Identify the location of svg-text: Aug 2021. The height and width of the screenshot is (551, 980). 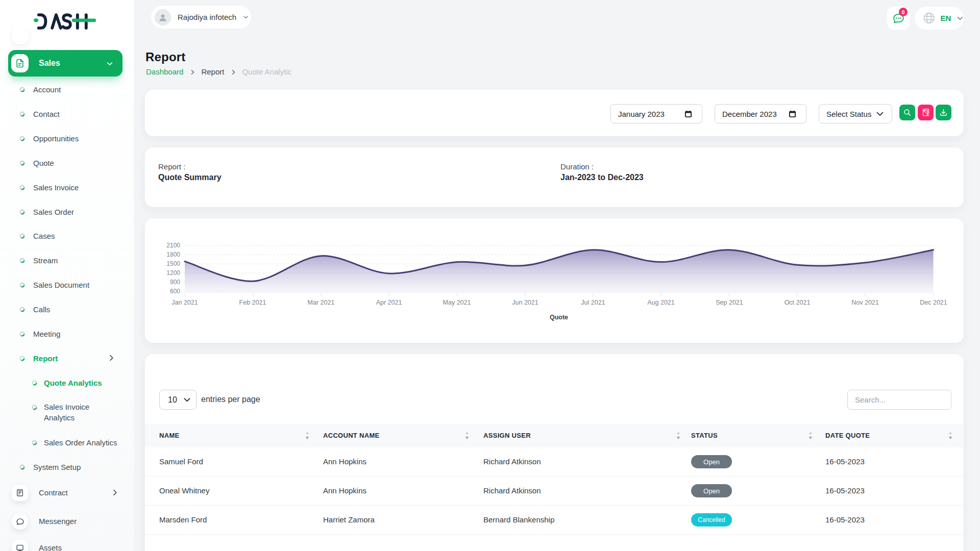
(661, 303).